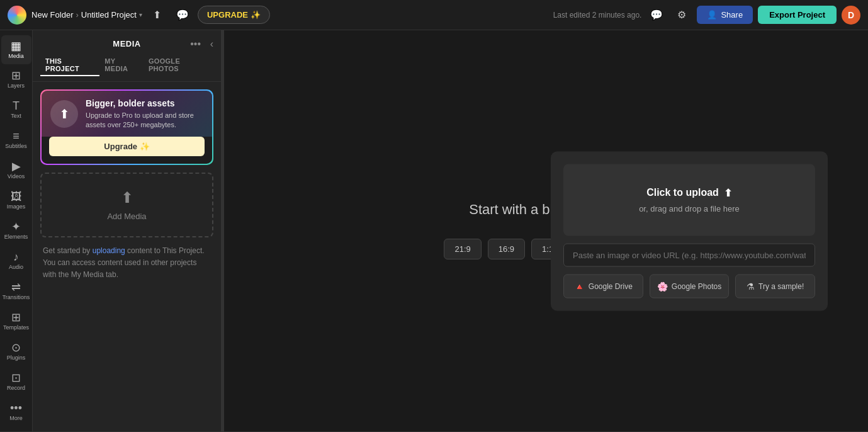 This screenshot has width=868, height=432. Describe the element at coordinates (725, 15) in the screenshot. I see `share-button: 👤 Share` at that location.